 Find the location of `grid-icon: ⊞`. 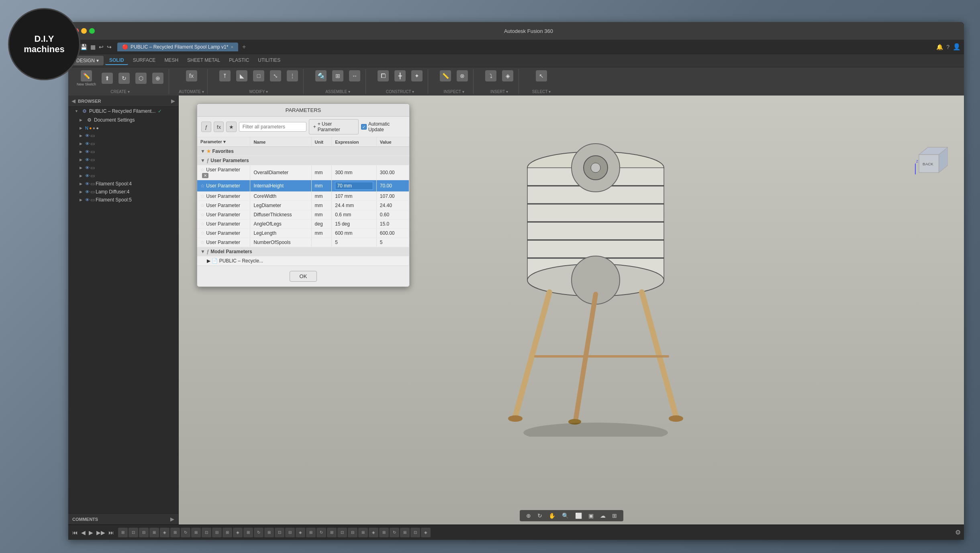

grid-icon: ⊞ is located at coordinates (615, 516).